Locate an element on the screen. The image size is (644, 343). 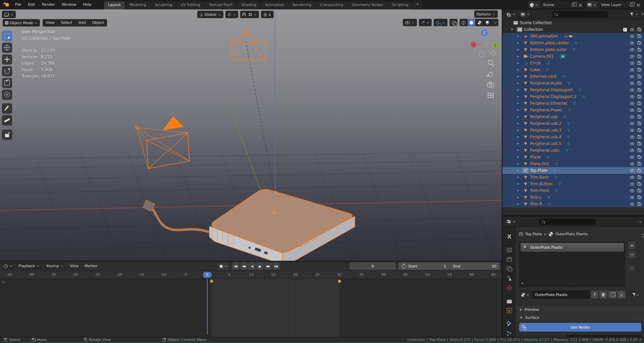
play-reverse-button: ◀ is located at coordinates (252, 266).